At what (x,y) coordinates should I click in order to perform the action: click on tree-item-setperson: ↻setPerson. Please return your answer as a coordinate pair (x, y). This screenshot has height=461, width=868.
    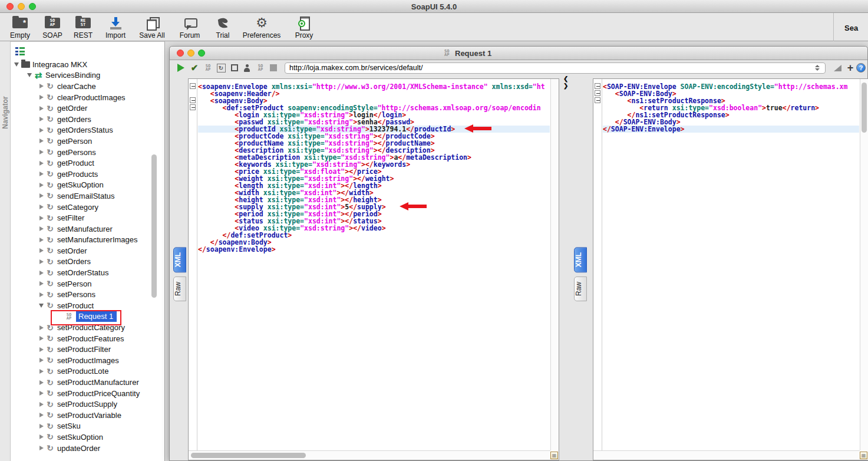
    Looking at the image, I should click on (81, 284).